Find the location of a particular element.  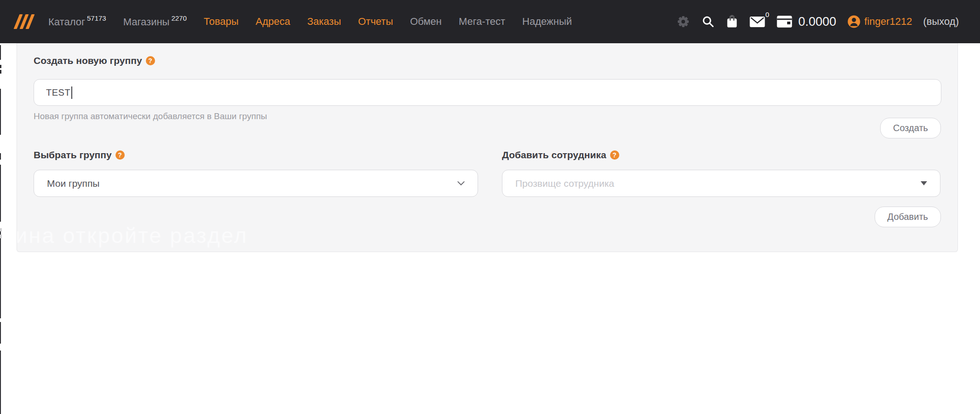

wallet-icon is located at coordinates (784, 22).